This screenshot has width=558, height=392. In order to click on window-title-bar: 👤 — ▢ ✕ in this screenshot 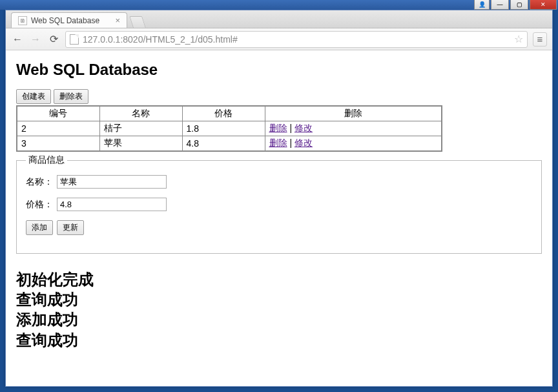, I will do `click(279, 5)`.